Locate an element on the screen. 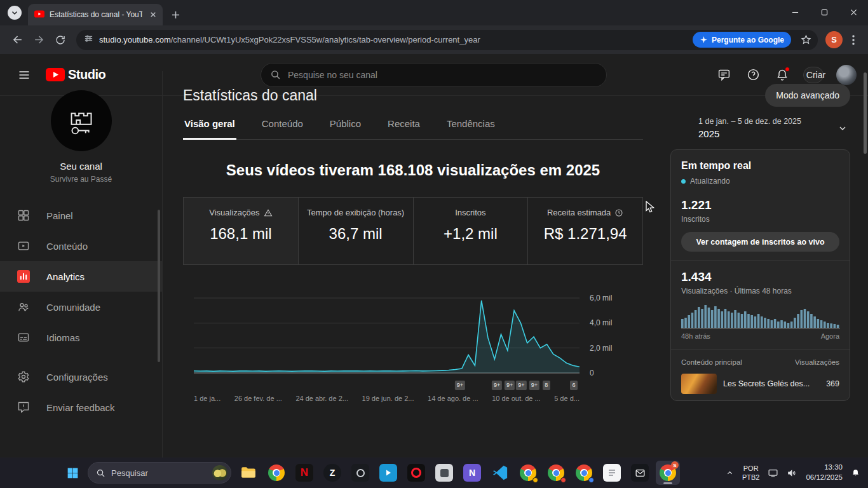 The width and height of the screenshot is (868, 488). sidebar-item-comunidade: Comunidade is located at coordinates (81, 307).